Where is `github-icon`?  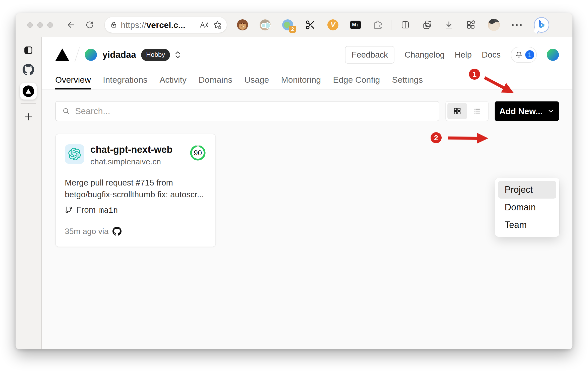 github-icon is located at coordinates (28, 70).